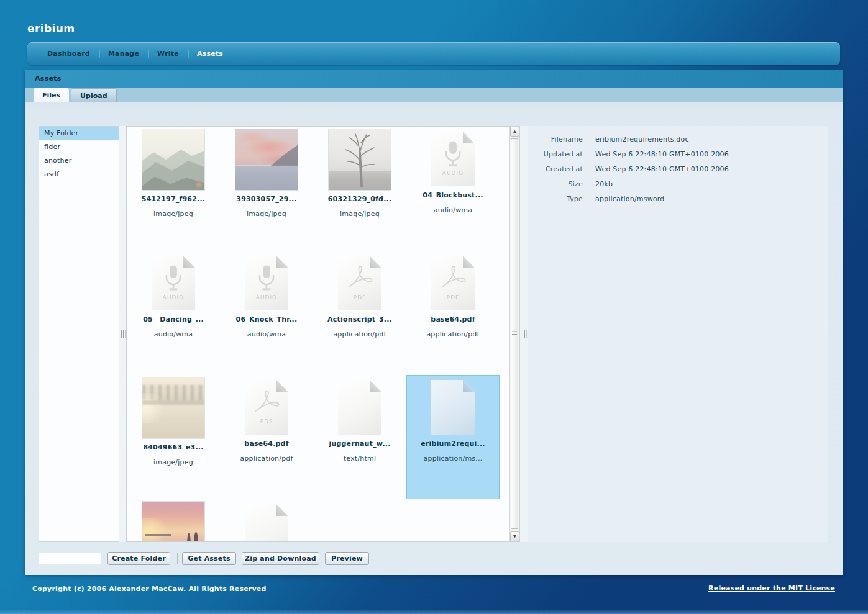 The height and width of the screenshot is (614, 868). Describe the element at coordinates (514, 536) in the screenshot. I see `scroll-down-button: ▼` at that location.